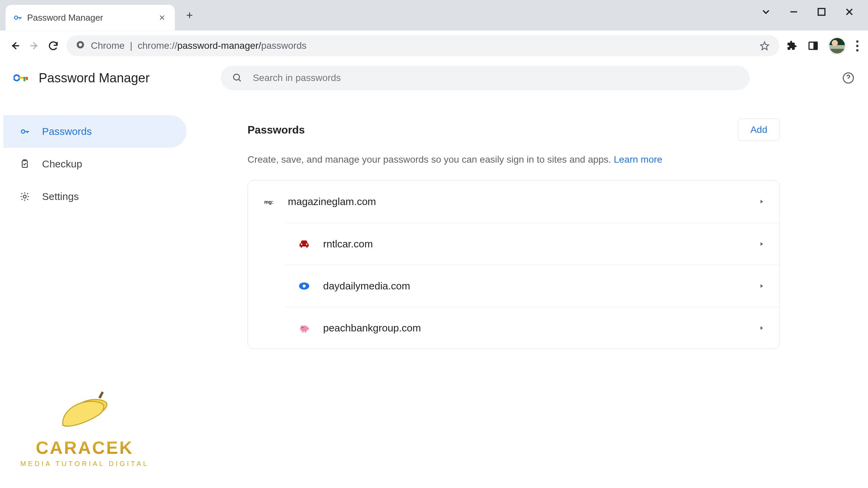  What do you see at coordinates (85, 410) in the screenshot?
I see `banana-icon` at bounding box center [85, 410].